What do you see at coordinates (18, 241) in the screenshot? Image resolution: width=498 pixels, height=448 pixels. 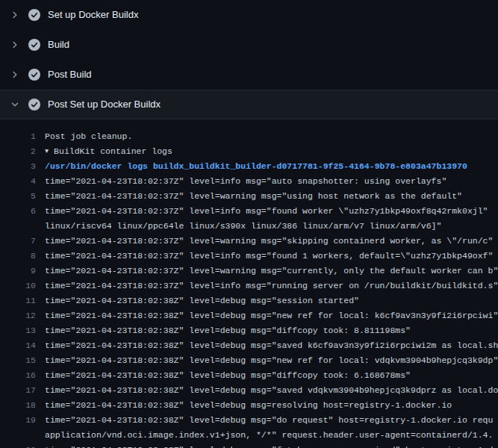 I see `log-line-number: 7` at bounding box center [18, 241].